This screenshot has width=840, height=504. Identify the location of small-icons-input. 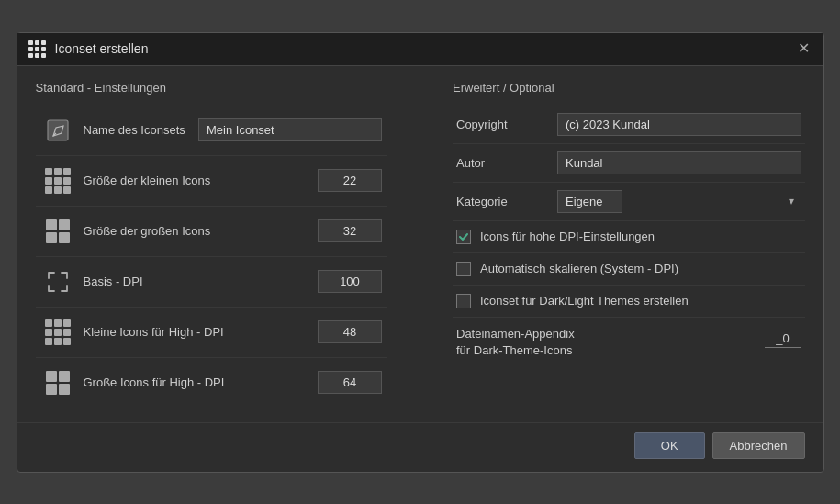
(350, 180).